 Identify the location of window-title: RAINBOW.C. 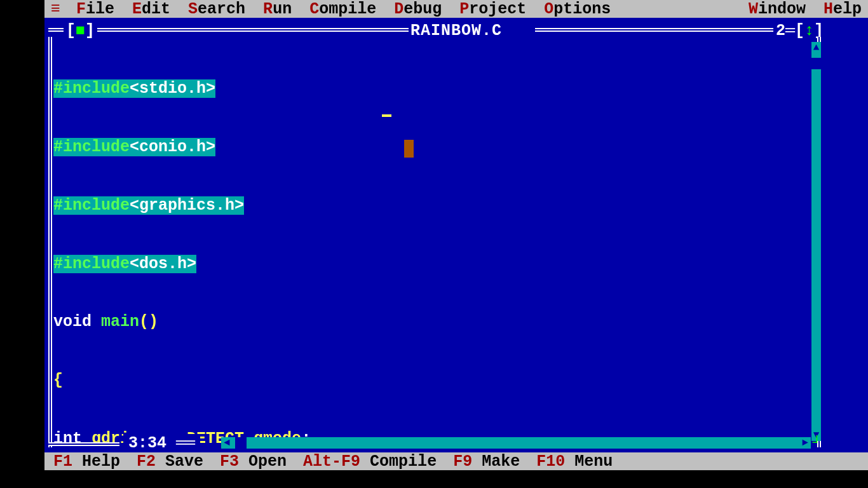
(456, 30).